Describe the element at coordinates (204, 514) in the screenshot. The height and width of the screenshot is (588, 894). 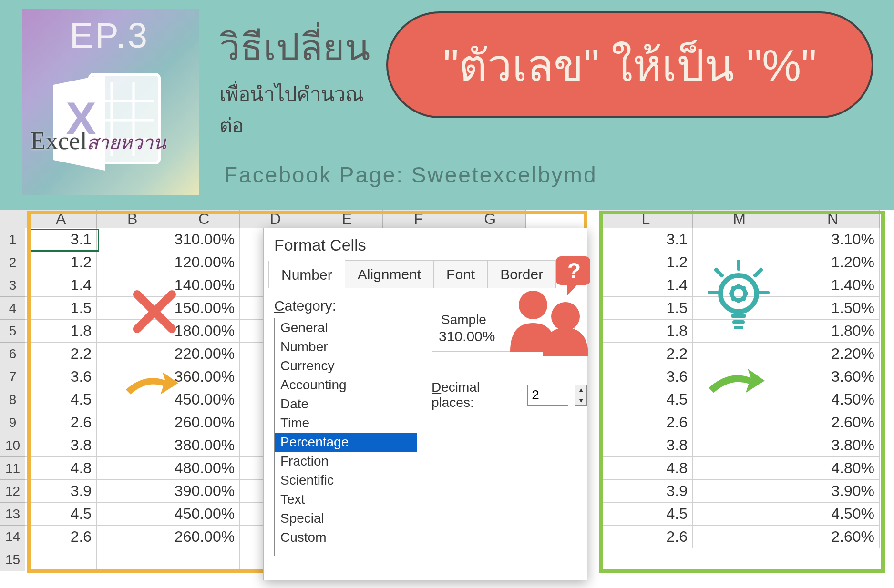
I see `cell: 450.00%` at that location.